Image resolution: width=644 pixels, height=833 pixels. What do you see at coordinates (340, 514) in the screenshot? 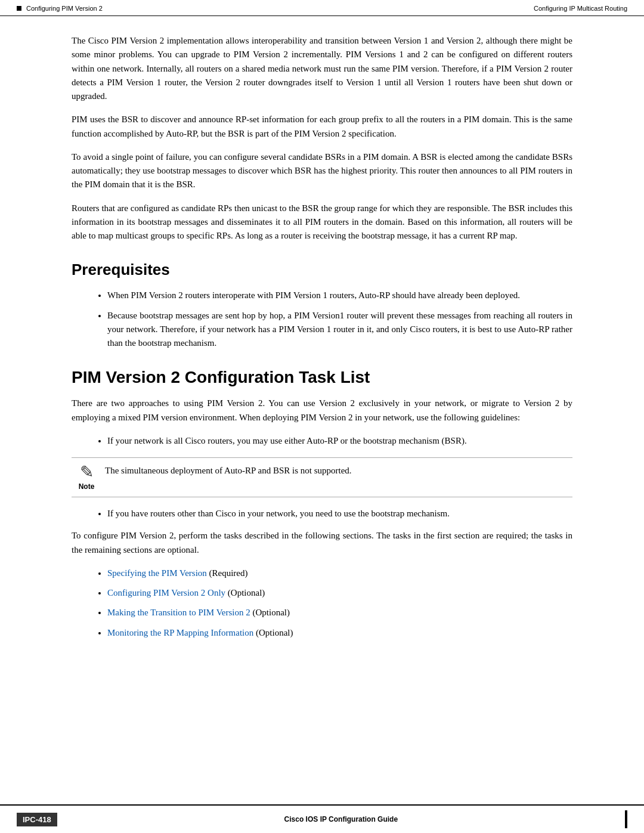
I see `bullet-after-note-list: If you have routers other than Cisco in …` at bounding box center [340, 514].